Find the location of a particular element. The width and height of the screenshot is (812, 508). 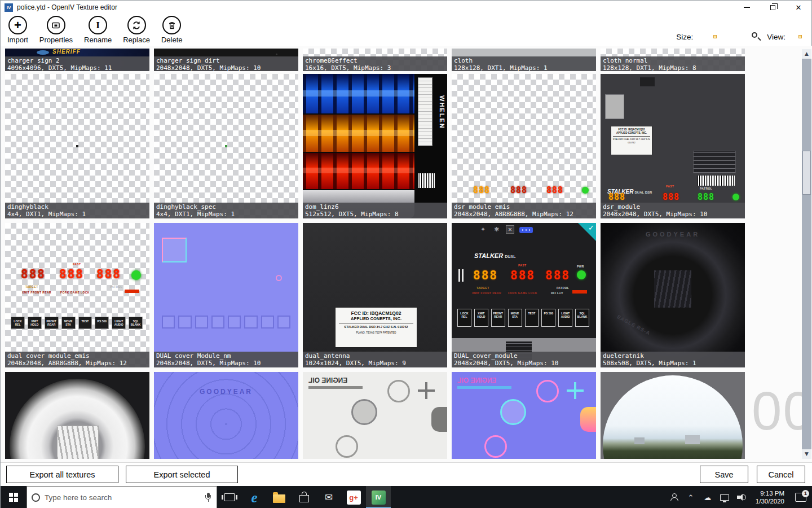

footer-bar: Export all textures Export selected Save… is located at coordinates (406, 474).